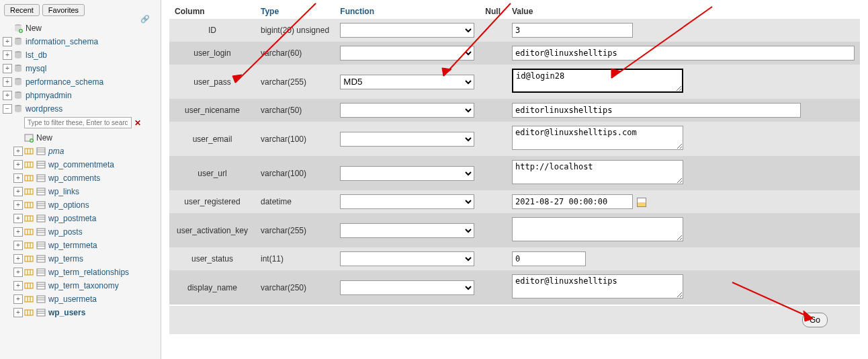 Image resolution: width=868 pixels, height=359 pixels. I want to click on db-link: phpmyadmin, so click(48, 95).